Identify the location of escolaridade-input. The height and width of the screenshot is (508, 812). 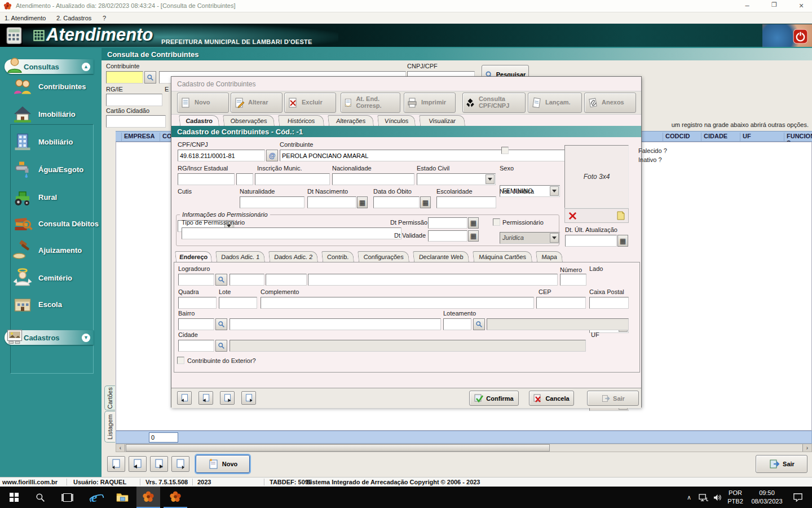
(466, 202).